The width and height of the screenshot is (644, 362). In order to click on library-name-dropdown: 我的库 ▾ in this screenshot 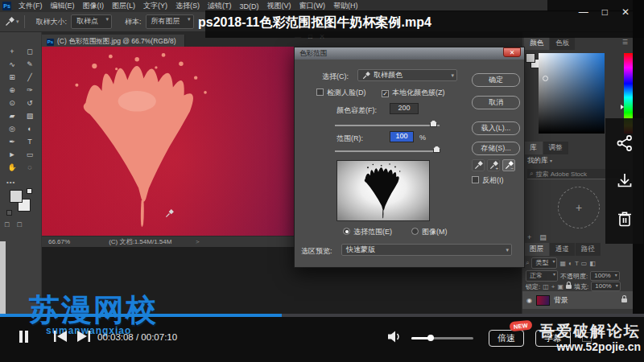, I will do `click(539, 161)`.